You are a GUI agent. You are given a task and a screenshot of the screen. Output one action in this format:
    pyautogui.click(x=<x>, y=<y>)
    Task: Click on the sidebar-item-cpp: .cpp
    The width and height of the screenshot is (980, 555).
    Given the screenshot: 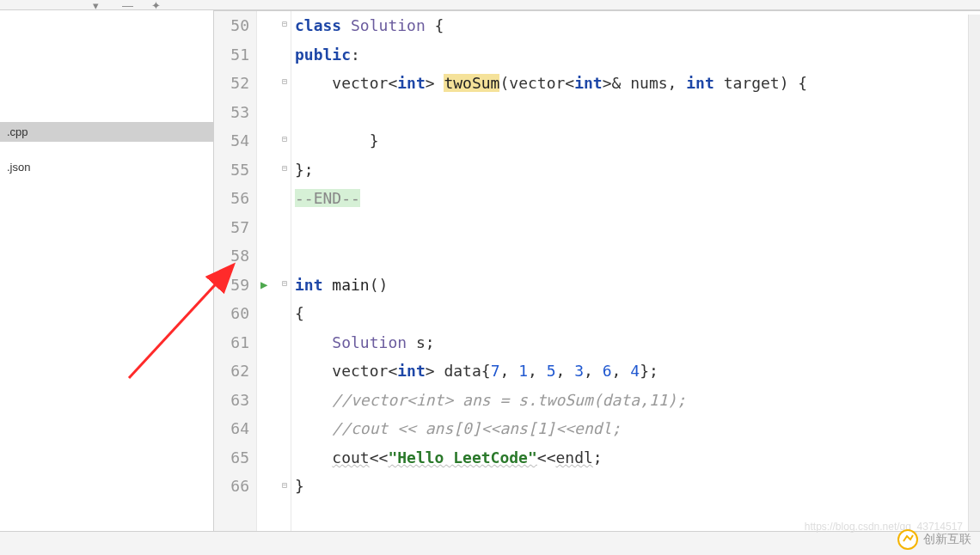 What is the action you would take?
    pyautogui.click(x=107, y=132)
    